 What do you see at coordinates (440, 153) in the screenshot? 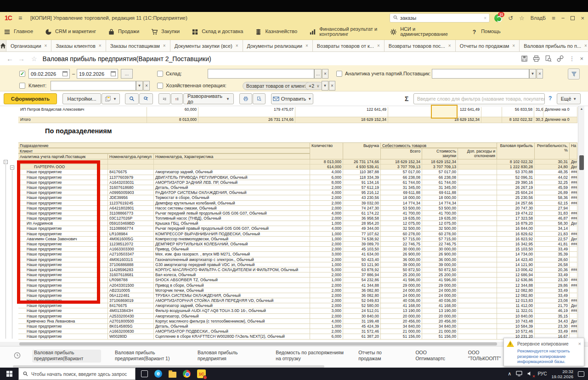
I see `column-header: Стоимость закупки` at bounding box center [440, 153].